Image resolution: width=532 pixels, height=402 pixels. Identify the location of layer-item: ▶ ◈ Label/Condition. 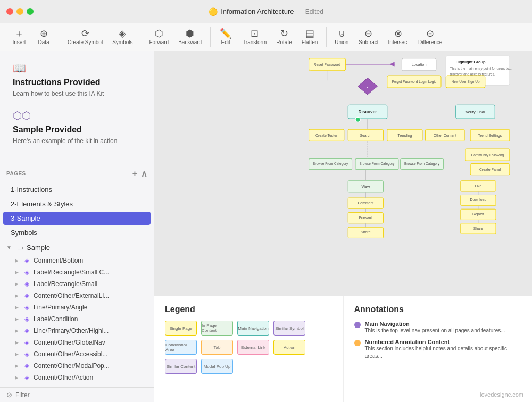
(77, 319).